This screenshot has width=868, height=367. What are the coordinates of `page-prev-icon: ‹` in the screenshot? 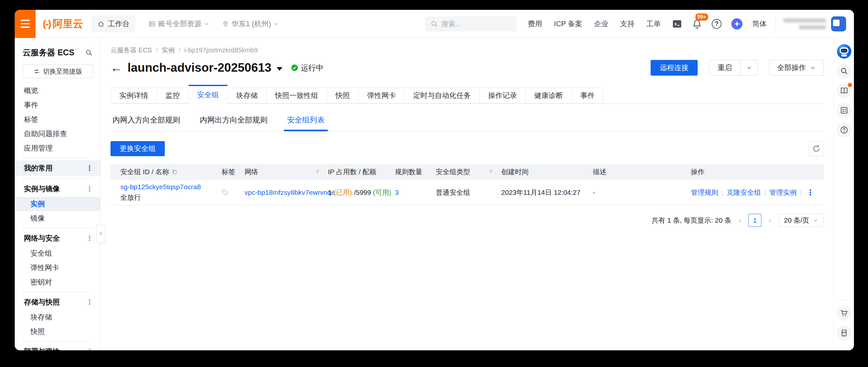 It's located at (740, 221).